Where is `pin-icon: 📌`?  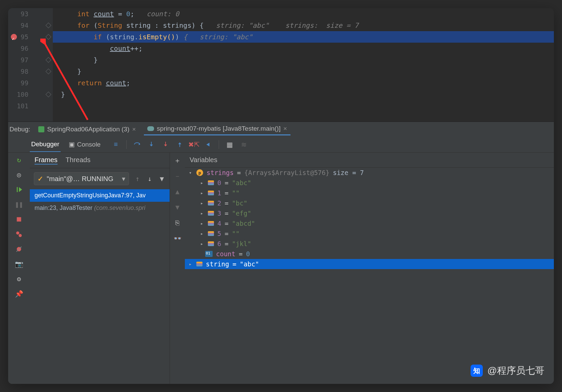 pin-icon: 📌 is located at coordinates (19, 294).